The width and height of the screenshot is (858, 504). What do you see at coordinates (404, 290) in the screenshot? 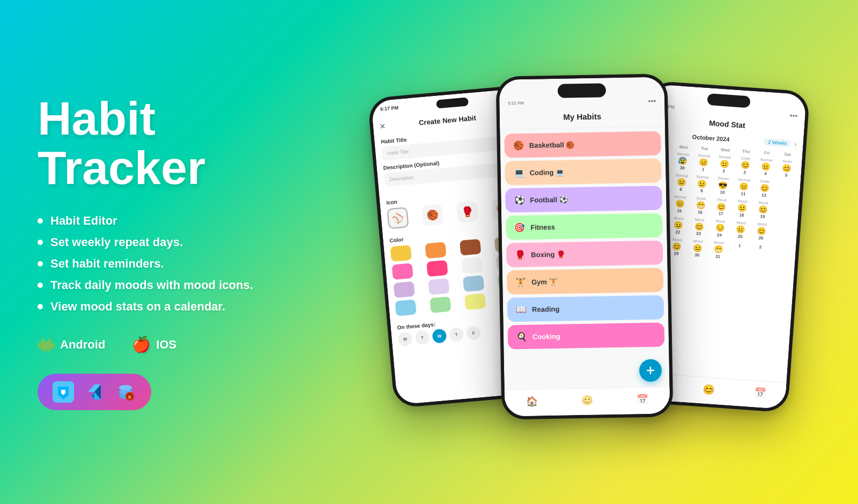
I see `color-lavender` at bounding box center [404, 290].